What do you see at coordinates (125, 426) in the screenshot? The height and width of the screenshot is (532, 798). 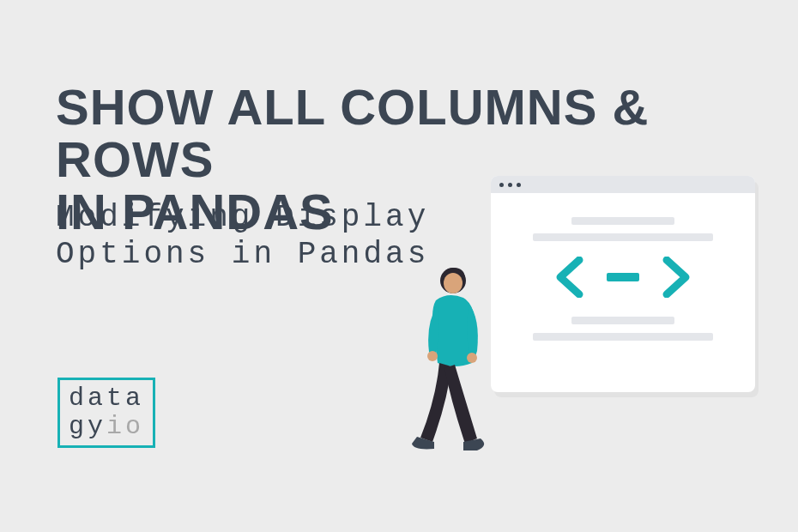 I see `logo-io: io` at bounding box center [125, 426].